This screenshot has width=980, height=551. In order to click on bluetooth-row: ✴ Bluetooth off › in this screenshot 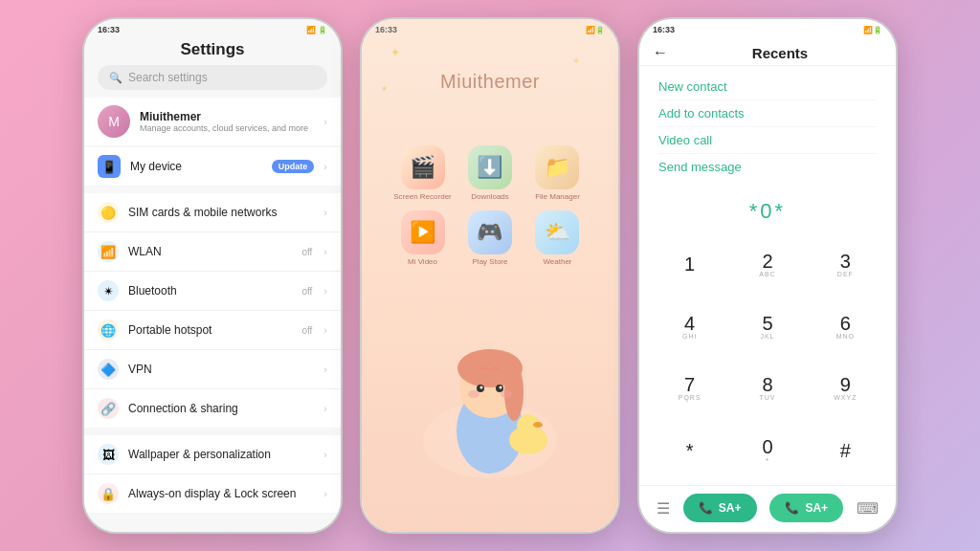, I will do `click(212, 291)`.